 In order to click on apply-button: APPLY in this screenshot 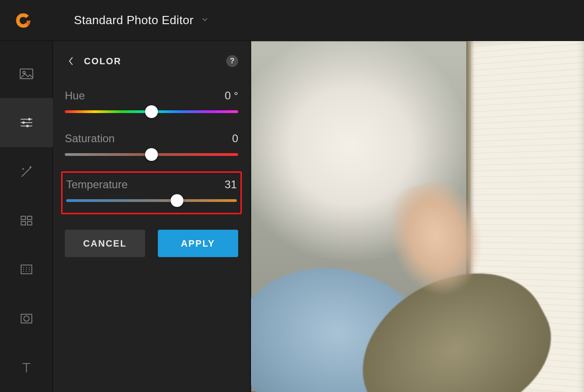, I will do `click(198, 243)`.